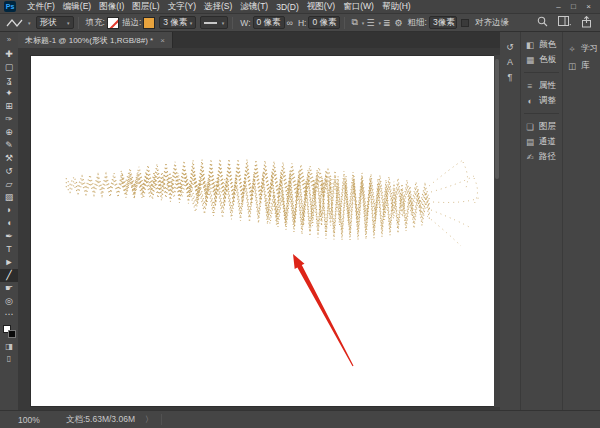  I want to click on path-alignment-caret: ▾, so click(380, 23).